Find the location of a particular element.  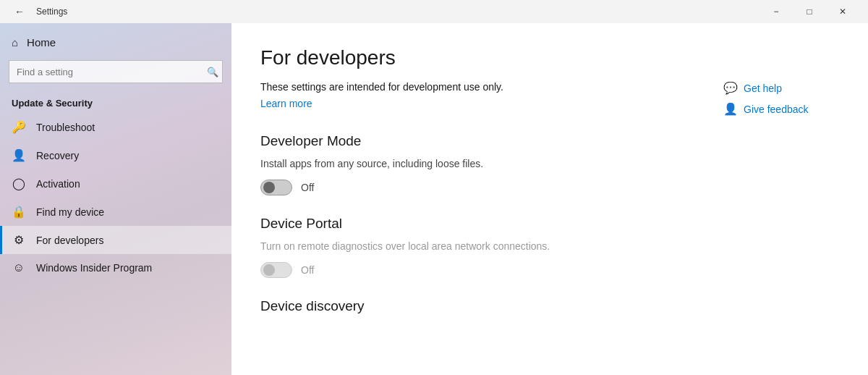

device-portal-toggle-label: Off is located at coordinates (307, 270).